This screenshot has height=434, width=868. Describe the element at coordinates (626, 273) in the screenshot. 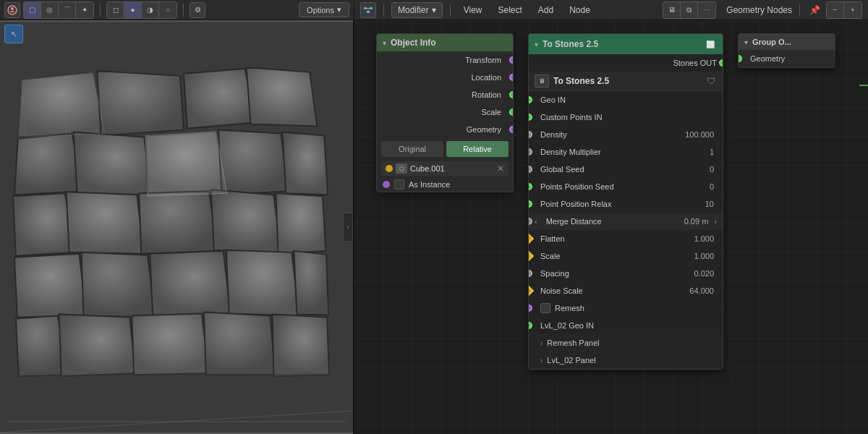

I see `spacing-row: Spacing 0.020` at that location.